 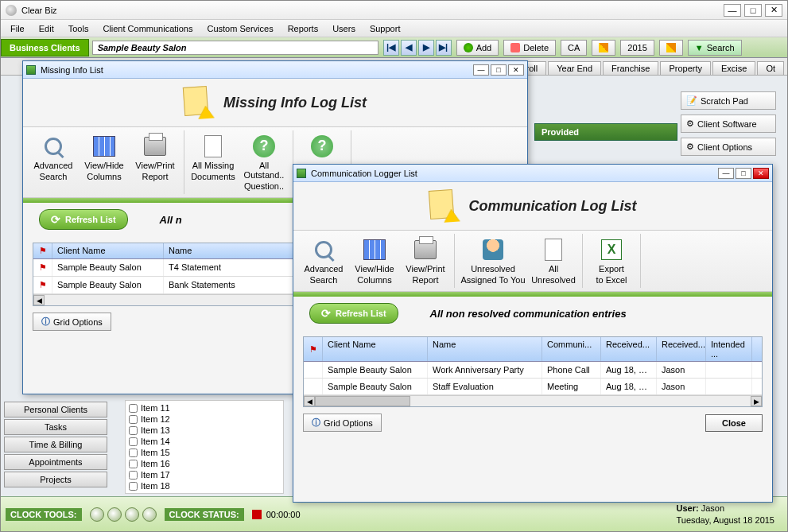 I want to click on delete-button: Delete, so click(x=530, y=48).